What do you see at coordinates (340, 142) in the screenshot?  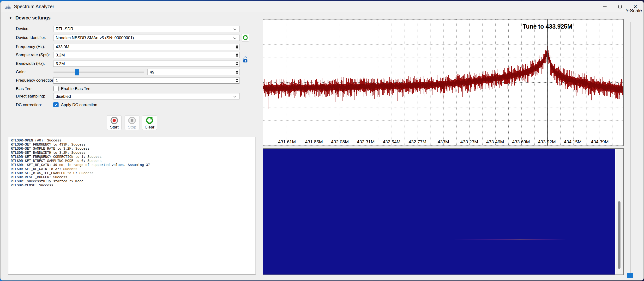 I see `x-tick-label: 432.08M` at bounding box center [340, 142].